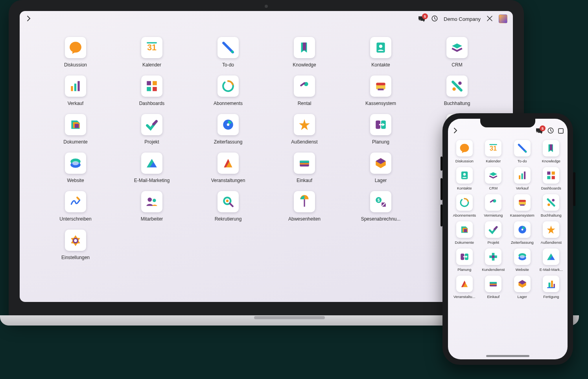  I want to click on user-avatar, so click(503, 19).